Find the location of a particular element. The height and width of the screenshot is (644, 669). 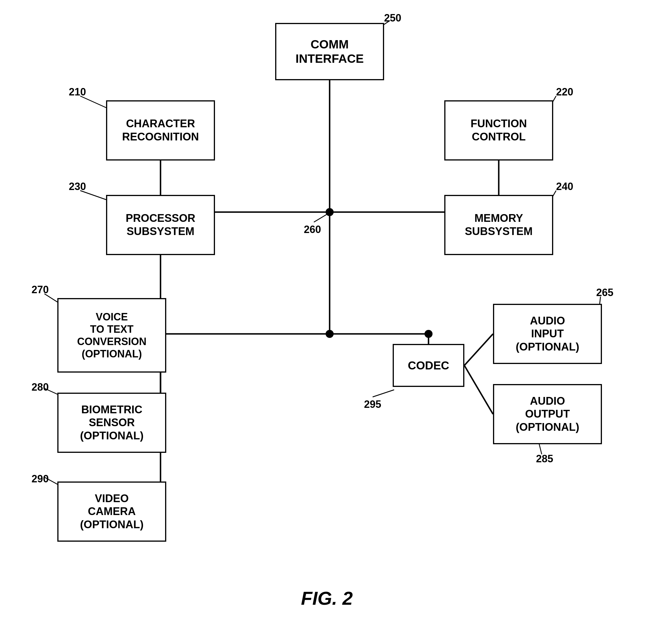

label-290: 290 is located at coordinates (40, 479).